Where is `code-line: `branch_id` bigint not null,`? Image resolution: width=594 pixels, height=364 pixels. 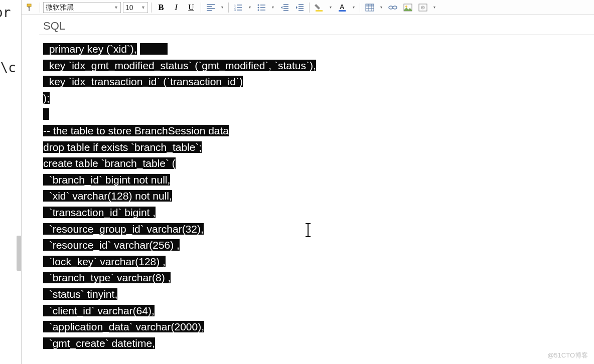
code-line: `branch_id` bigint not null, is located at coordinates (106, 179).